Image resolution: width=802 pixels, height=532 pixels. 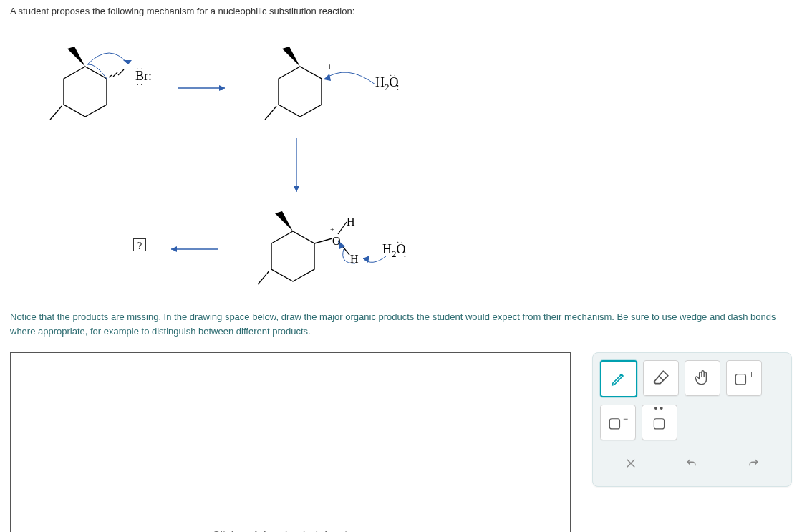 What do you see at coordinates (661, 378) in the screenshot?
I see `eraser-icon` at bounding box center [661, 378].